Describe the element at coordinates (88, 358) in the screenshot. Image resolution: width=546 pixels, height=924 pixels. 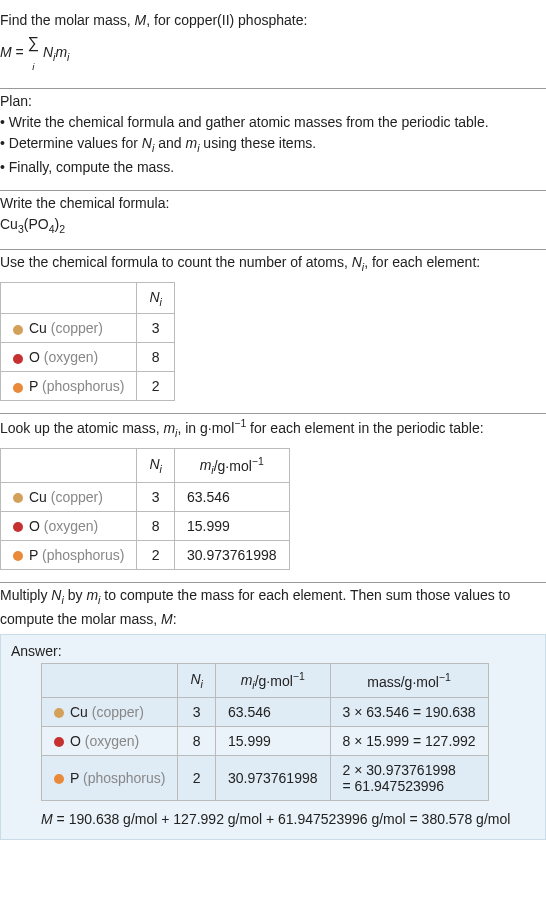
I see `table-row: O (oxygen) 8` at that location.